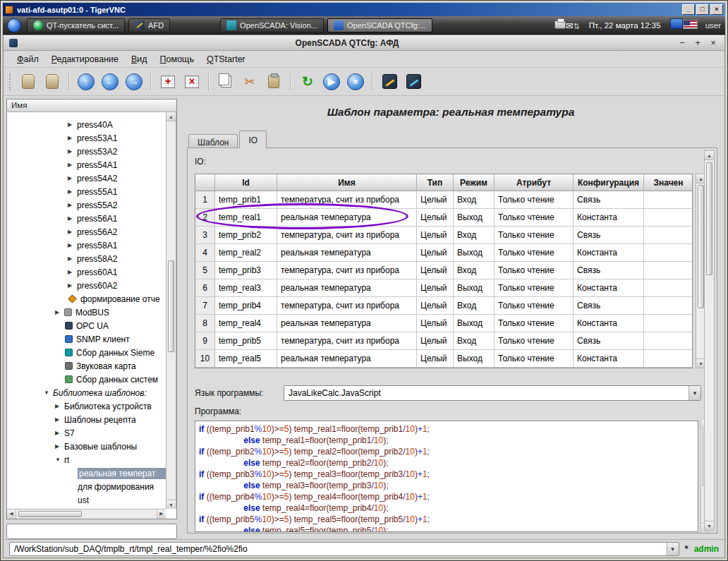 The image size is (728, 561). I want to click on menu-edit: Редактирование, so click(85, 59).